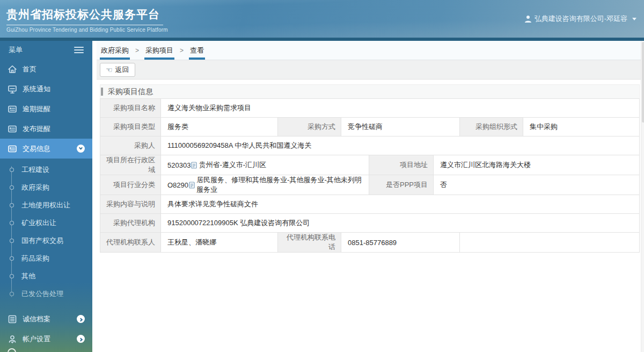 The image size is (644, 352). I want to click on hamburger-icon, so click(79, 50).